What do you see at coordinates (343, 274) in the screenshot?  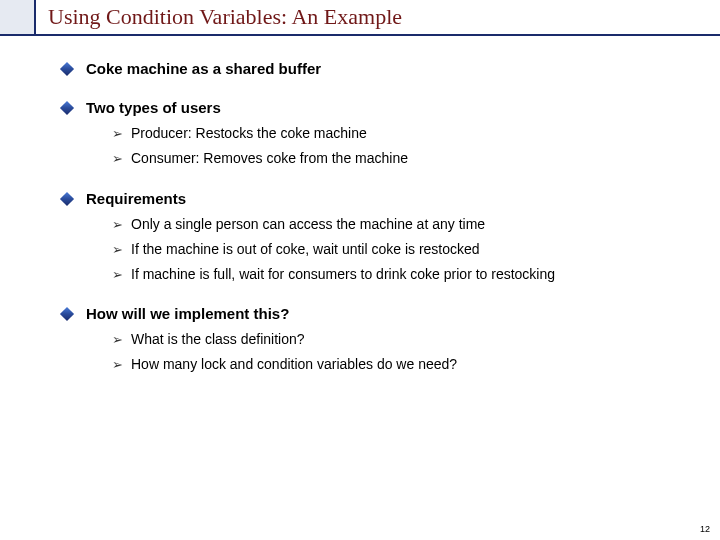 I see `sub-text: If machine is full, wait for consumers t…` at bounding box center [343, 274].